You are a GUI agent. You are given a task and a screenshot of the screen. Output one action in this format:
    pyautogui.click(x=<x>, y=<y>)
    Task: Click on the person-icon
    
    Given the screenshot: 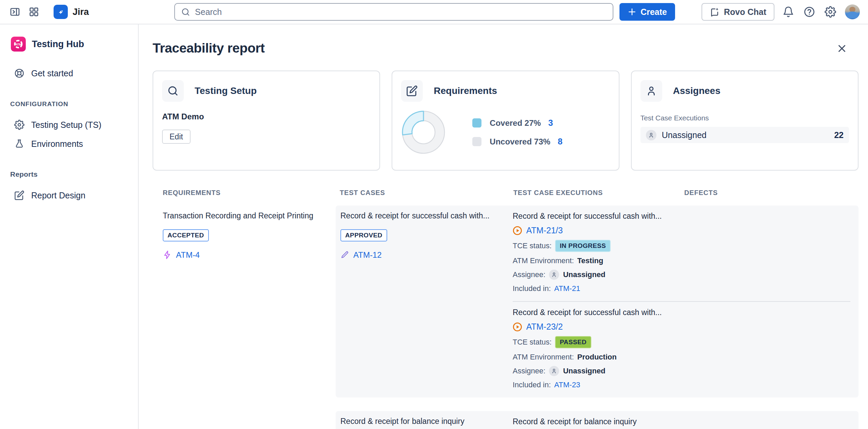 What is the action you would take?
    pyautogui.click(x=651, y=91)
    